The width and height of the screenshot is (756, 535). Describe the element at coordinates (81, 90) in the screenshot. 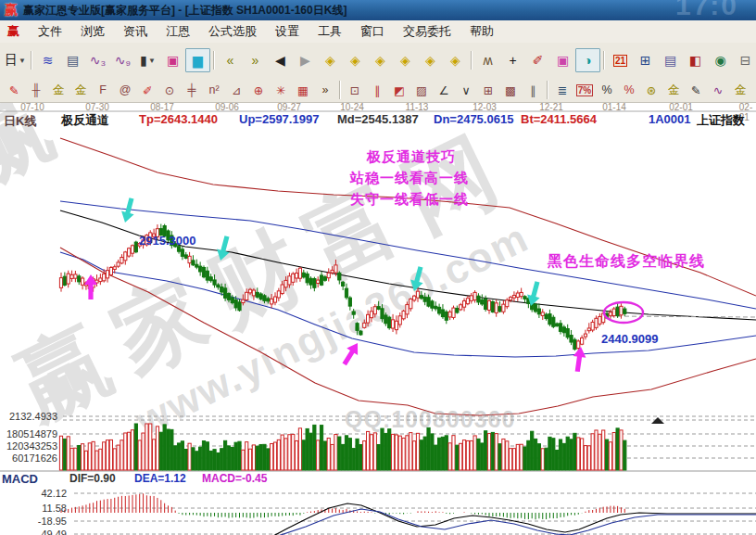

I see `gold-ratio-tool-2-icon: 金` at that location.